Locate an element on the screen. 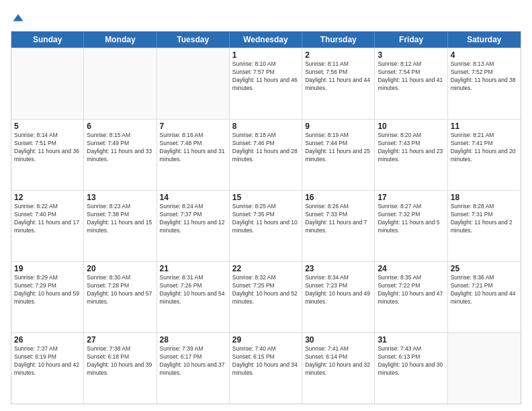 This screenshot has width=532, height=411. day-info: Sunrise: 7:38 AMSunset: 6:18 PMDaylight:… is located at coordinates (120, 361).